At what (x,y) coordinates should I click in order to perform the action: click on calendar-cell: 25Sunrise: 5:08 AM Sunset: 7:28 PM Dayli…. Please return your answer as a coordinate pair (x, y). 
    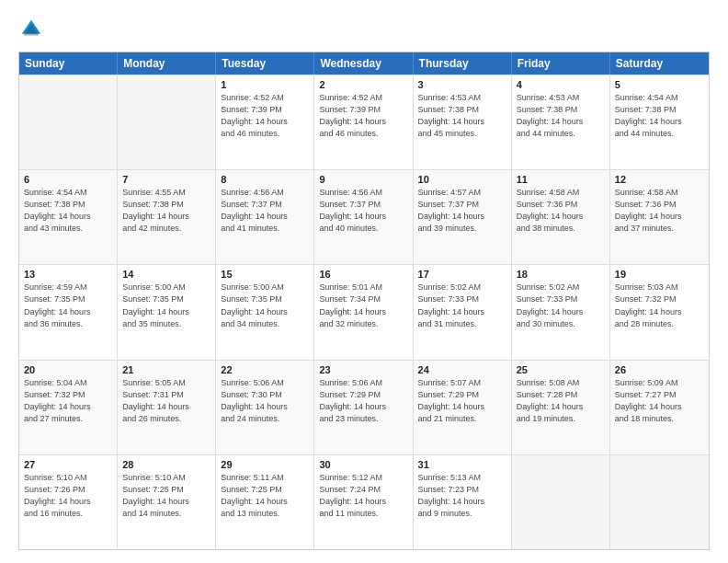
    Looking at the image, I should click on (561, 408).